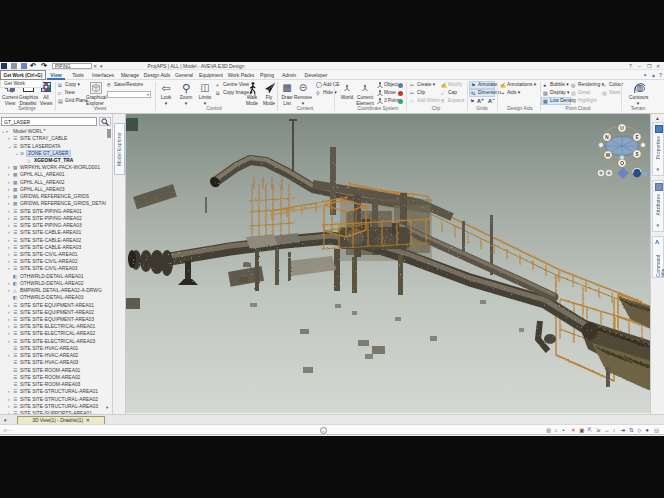 The height and width of the screenshot is (498, 664). Describe the element at coordinates (622, 164) in the screenshot. I see `svg-text: O` at that location.